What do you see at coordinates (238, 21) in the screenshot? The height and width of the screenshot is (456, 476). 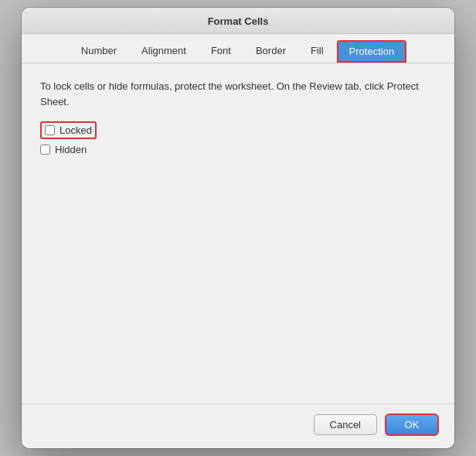 I see `title-bar: Format Cells` at bounding box center [238, 21].